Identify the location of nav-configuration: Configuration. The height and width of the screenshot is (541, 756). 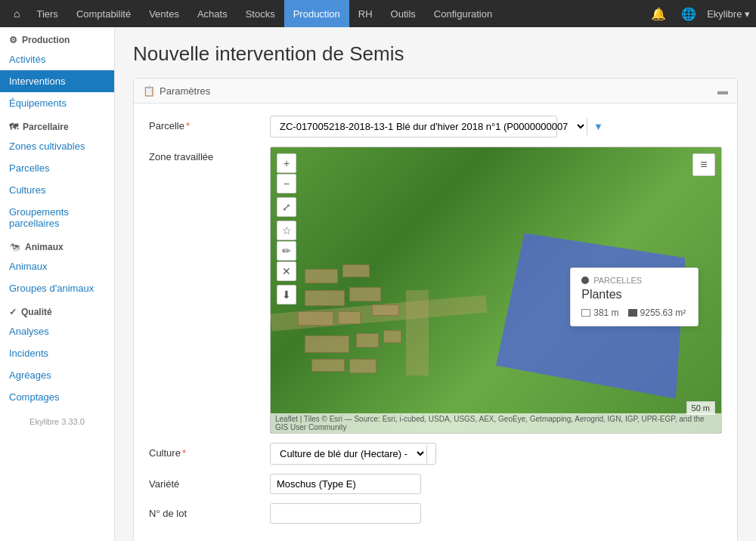
(463, 14).